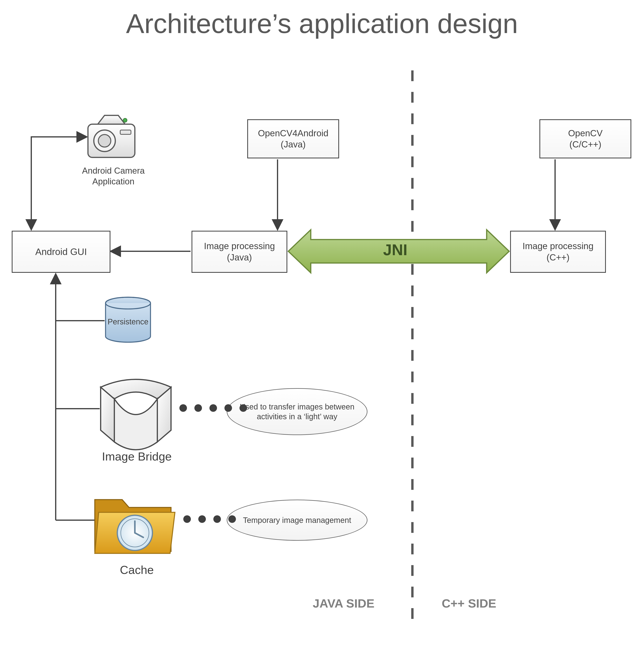 The width and height of the screenshot is (644, 658). Describe the element at coordinates (215, 407) in the screenshot. I see `dots-bridge: ●●●●●` at that location.